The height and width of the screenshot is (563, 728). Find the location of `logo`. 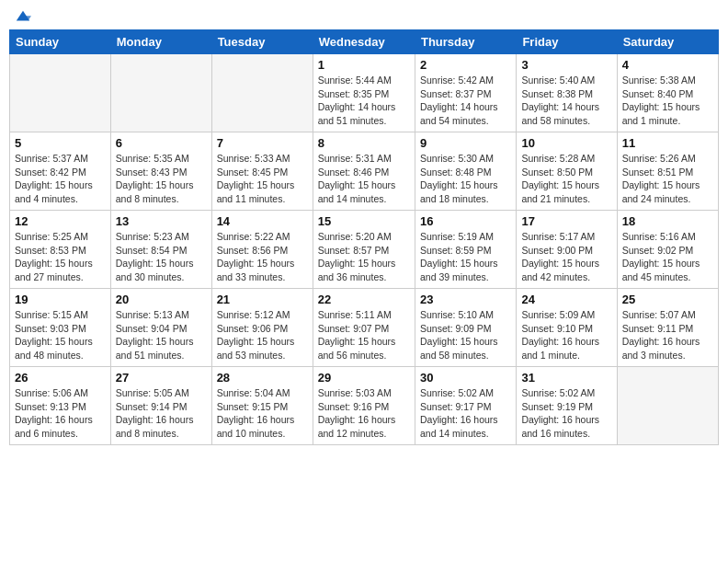

logo is located at coordinates (22, 16).